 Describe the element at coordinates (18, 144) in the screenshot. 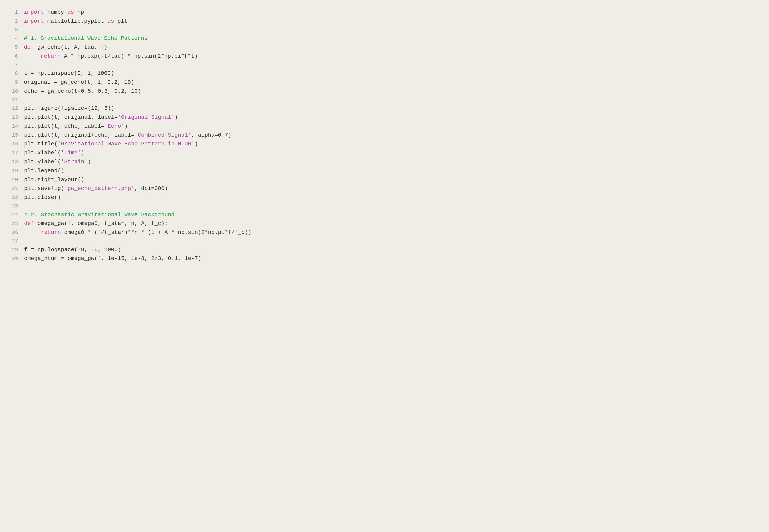

I see `line-number: 16` at that location.